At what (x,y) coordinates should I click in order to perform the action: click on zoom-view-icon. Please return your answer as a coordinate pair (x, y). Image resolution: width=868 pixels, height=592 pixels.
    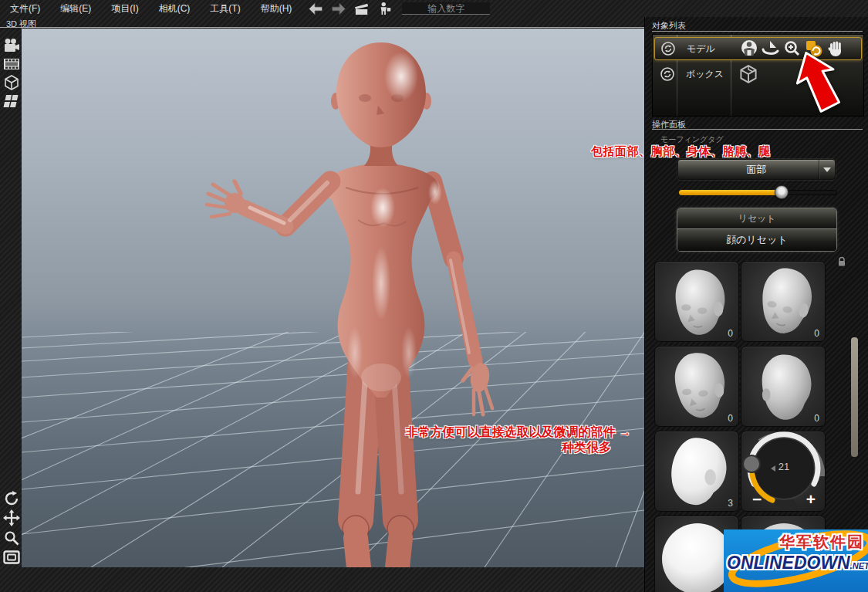
    Looking at the image, I should click on (12, 538).